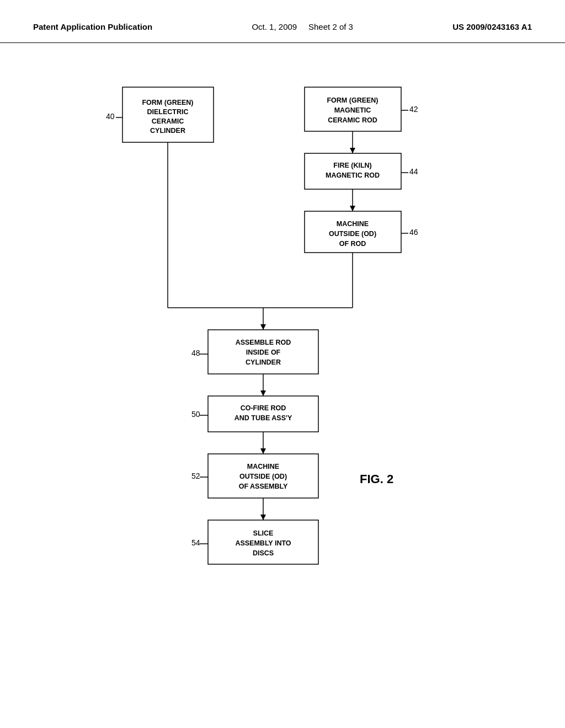  Describe the element at coordinates (264, 408) in the screenshot. I see `svg-text: CO-FIRE ROD` at that location.